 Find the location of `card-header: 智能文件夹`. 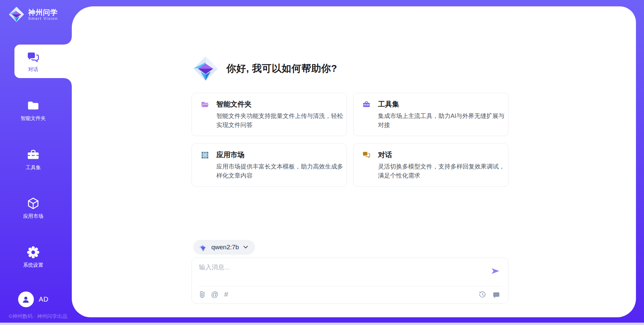

card-header: 智能文件夹 is located at coordinates (270, 104).